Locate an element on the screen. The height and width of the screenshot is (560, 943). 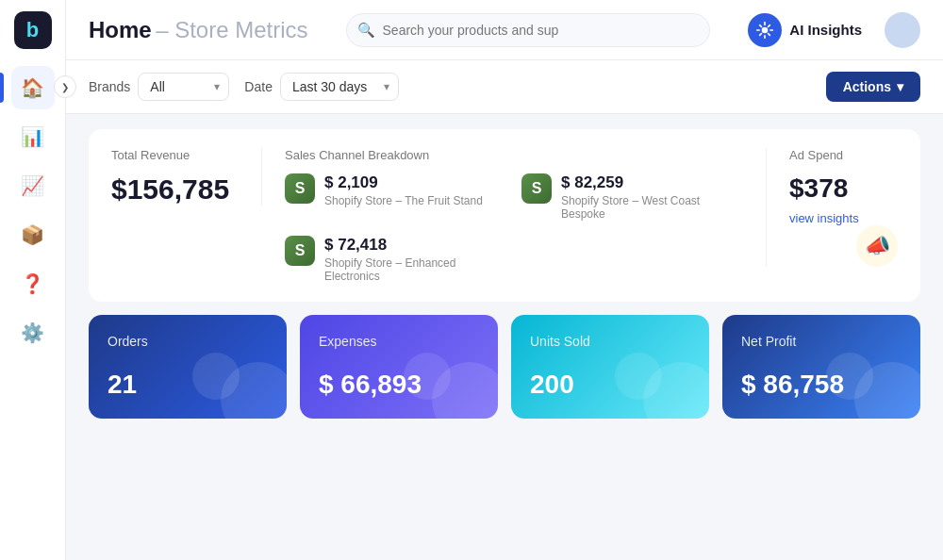
analytics-icon: 📊 is located at coordinates (32, 137).